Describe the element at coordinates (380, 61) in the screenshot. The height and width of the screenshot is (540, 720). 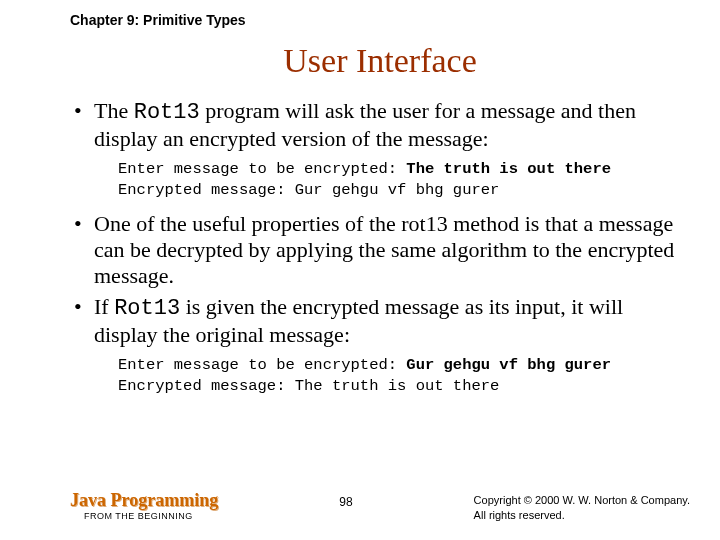
I see `slide-title: User Interface` at that location.